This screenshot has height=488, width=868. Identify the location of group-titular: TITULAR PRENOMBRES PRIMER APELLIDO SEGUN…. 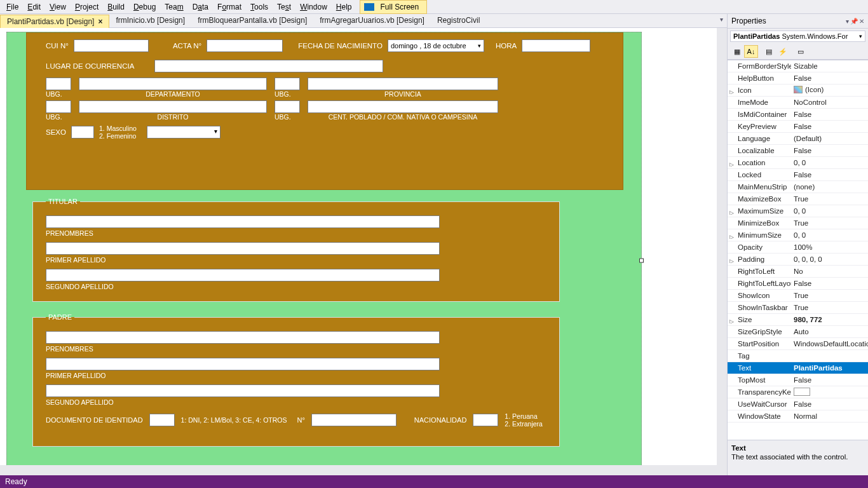
(296, 250).